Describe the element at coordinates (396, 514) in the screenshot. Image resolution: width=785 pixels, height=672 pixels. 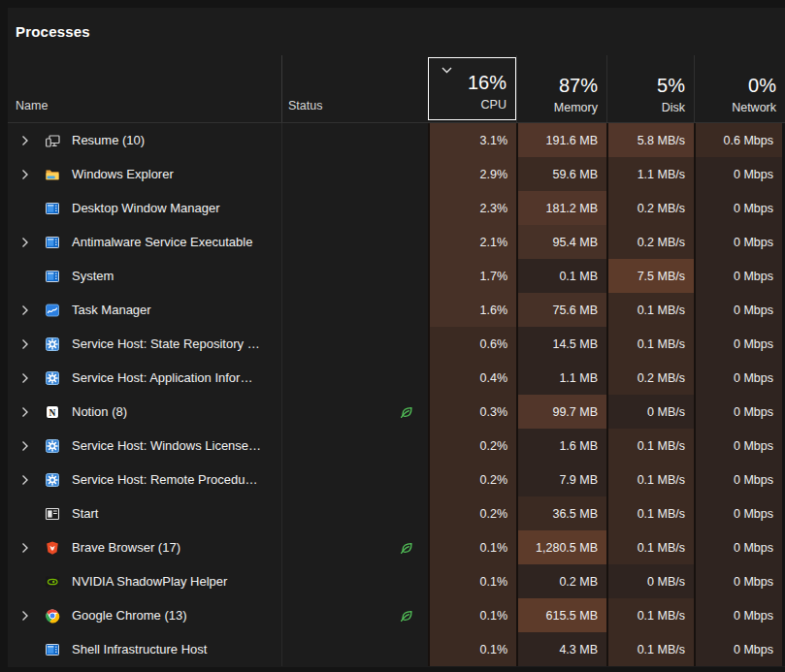
I see `table-row: Start 0.2% 36.5 MB 0.1 MB/s 0 Mbps` at that location.